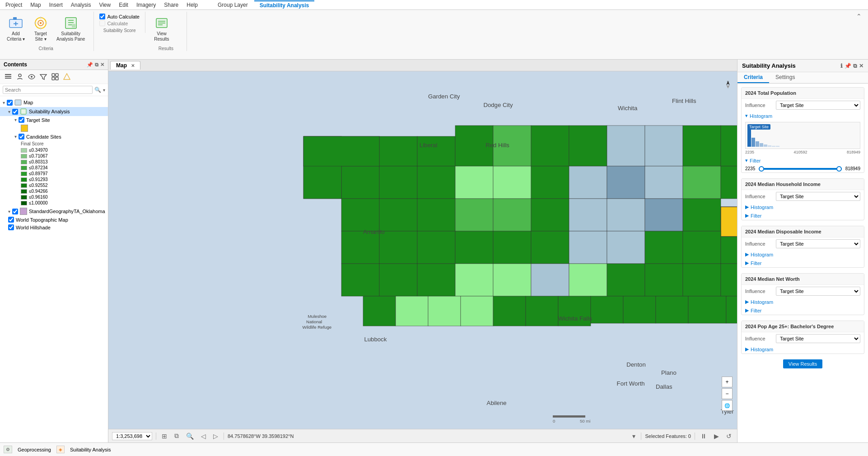  What do you see at coordinates (803, 216) in the screenshot?
I see `filter-toggle-2: ▶ Filter` at bounding box center [803, 216].